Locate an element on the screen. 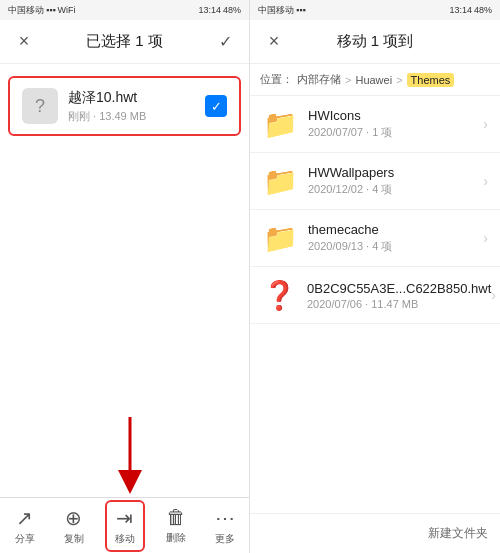  left-battery: 48% is located at coordinates (232, 10).